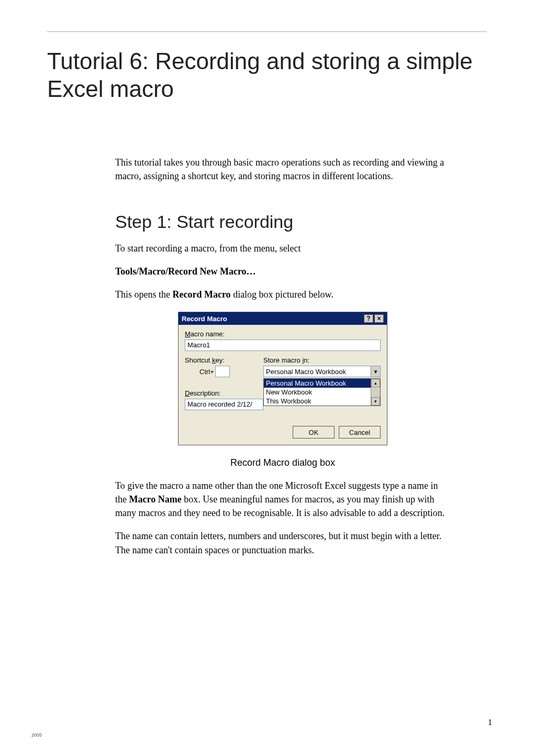 The height and width of the screenshot is (756, 534). What do you see at coordinates (379, 319) in the screenshot?
I see `close-button: ×` at bounding box center [379, 319].